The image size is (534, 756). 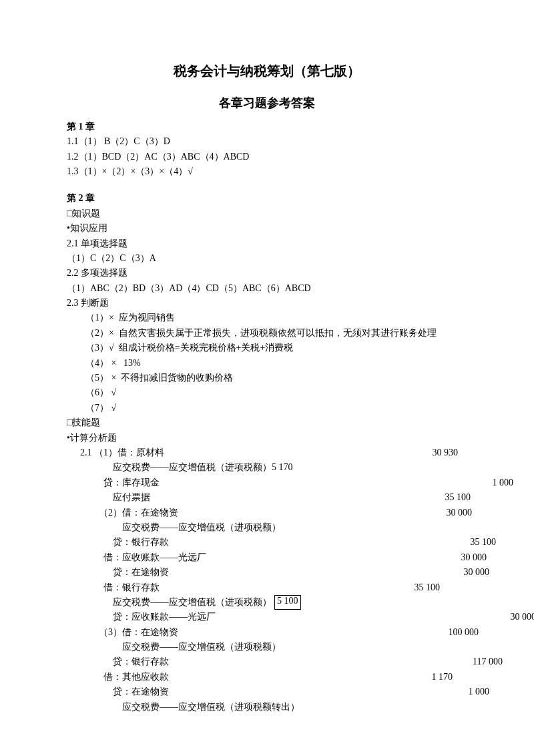 What do you see at coordinates (267, 408) in the screenshot?
I see `judge-7: （7） √` at bounding box center [267, 408].